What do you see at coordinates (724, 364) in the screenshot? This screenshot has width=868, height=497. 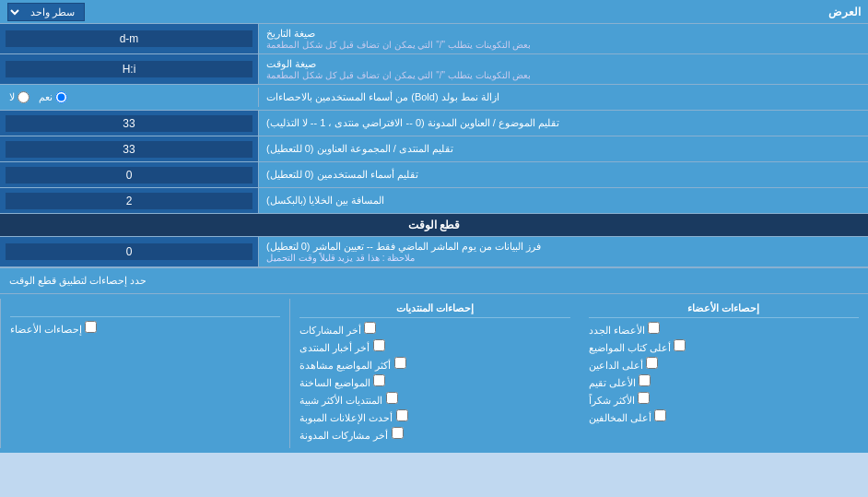 I see `checkbox-top-inviters: أعلى الداعين` at bounding box center [724, 364].